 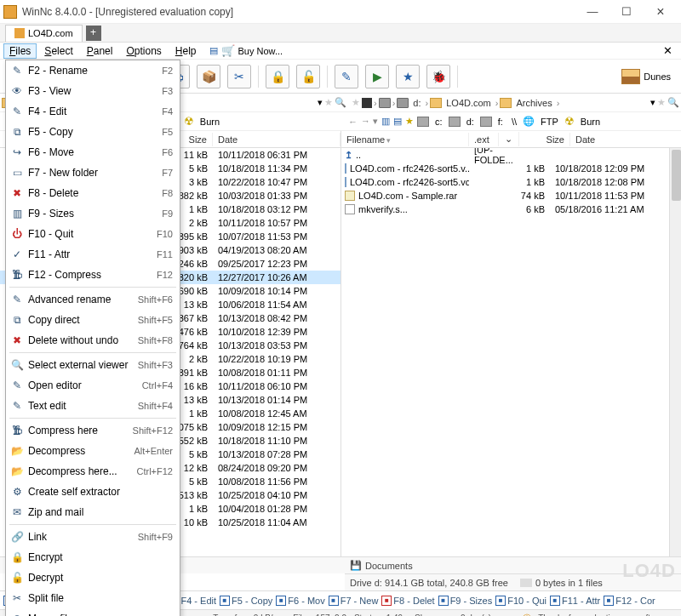 What do you see at coordinates (93, 132) in the screenshot?
I see `menu-item: ⧉F5 - CopyF5` at bounding box center [93, 132].